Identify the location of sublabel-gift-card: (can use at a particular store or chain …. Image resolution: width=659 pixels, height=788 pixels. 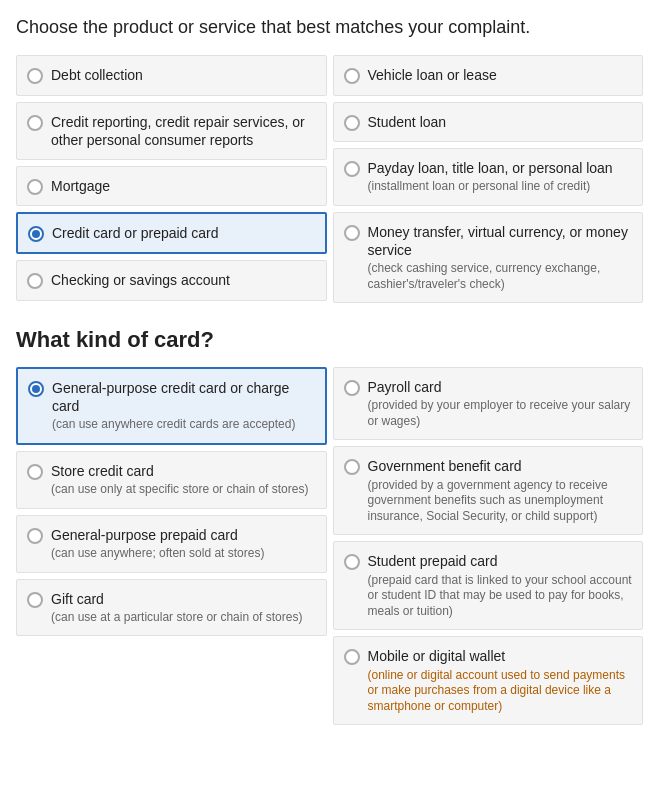
(184, 618).